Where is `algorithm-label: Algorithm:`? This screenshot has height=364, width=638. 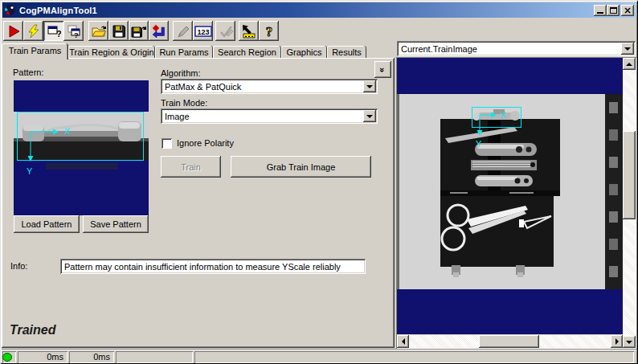 algorithm-label: Algorithm: is located at coordinates (181, 74).